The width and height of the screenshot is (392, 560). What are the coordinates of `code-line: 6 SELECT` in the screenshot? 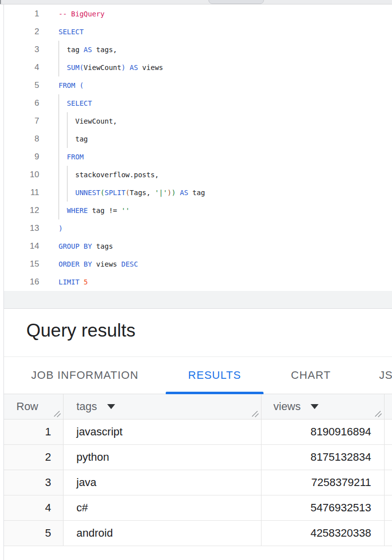 It's located at (198, 103).